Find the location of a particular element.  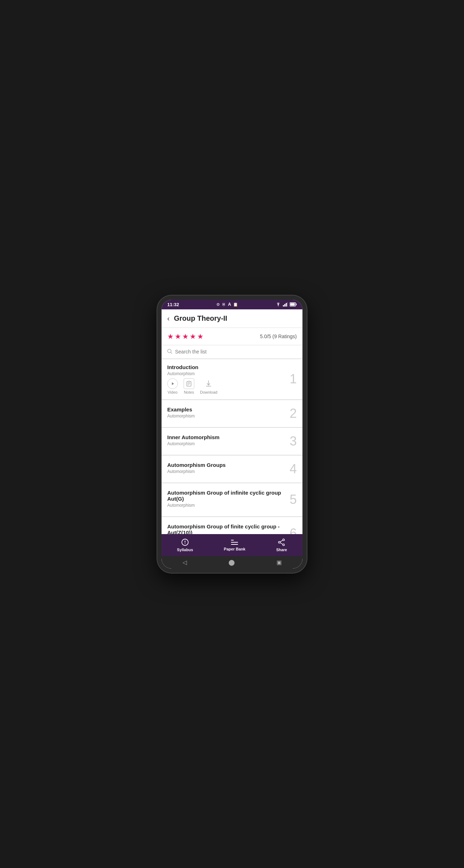

shield-icon: ⛨ is located at coordinates (224, 304).